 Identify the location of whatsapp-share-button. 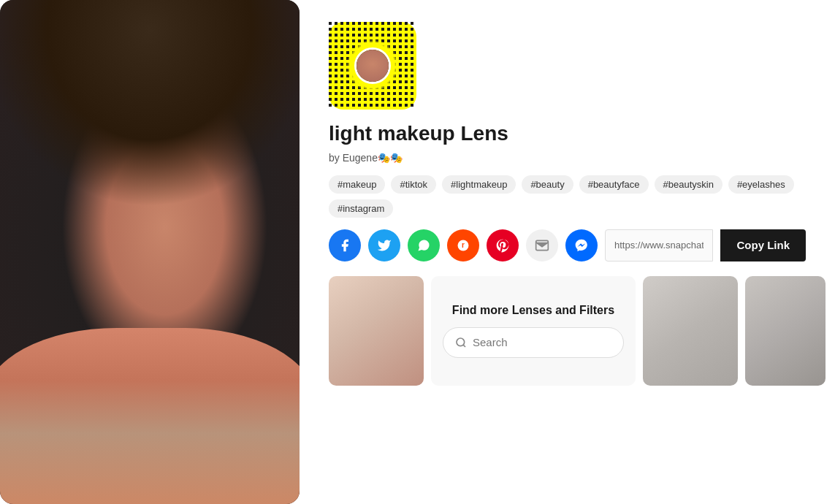
(424, 245).